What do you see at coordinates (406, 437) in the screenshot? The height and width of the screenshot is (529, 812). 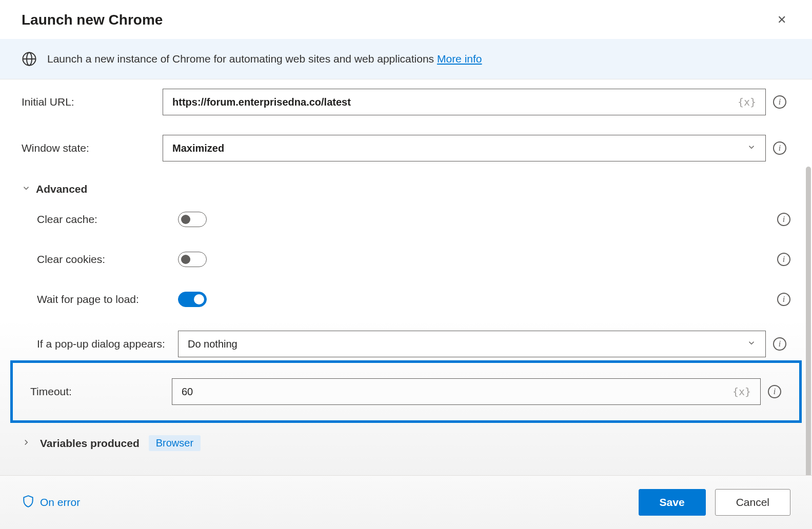 I see `variables-produced-toggle: Variables produced Browser` at bounding box center [406, 437].